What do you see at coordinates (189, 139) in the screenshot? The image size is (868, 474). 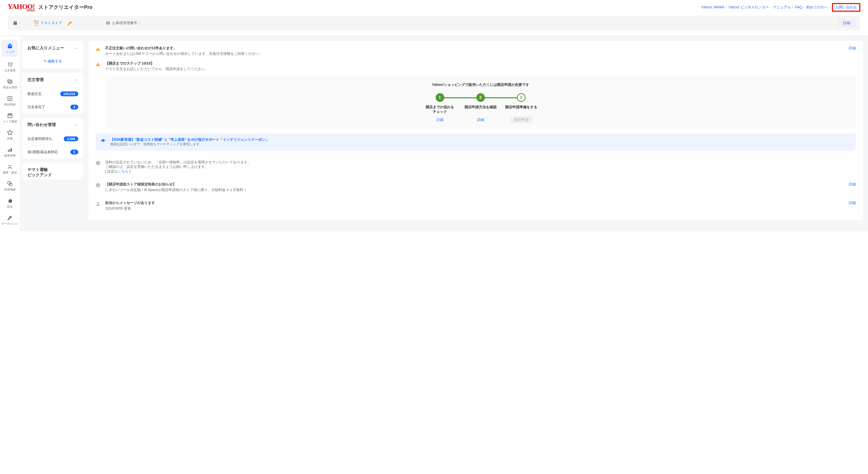 I see `promo-title: 【9/26新登場】"販促コスト削減" と "売上成長" をAIが強力サポート「イ…` at bounding box center [189, 139].